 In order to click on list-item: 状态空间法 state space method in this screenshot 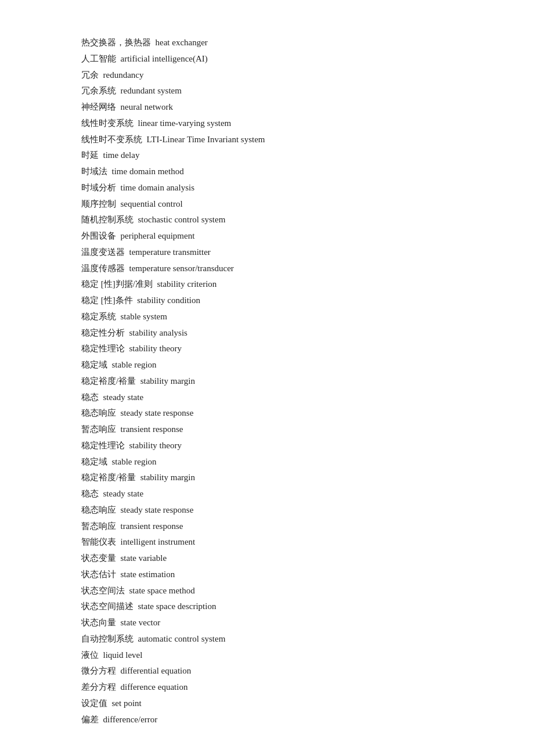, I will do `click(267, 591)`.